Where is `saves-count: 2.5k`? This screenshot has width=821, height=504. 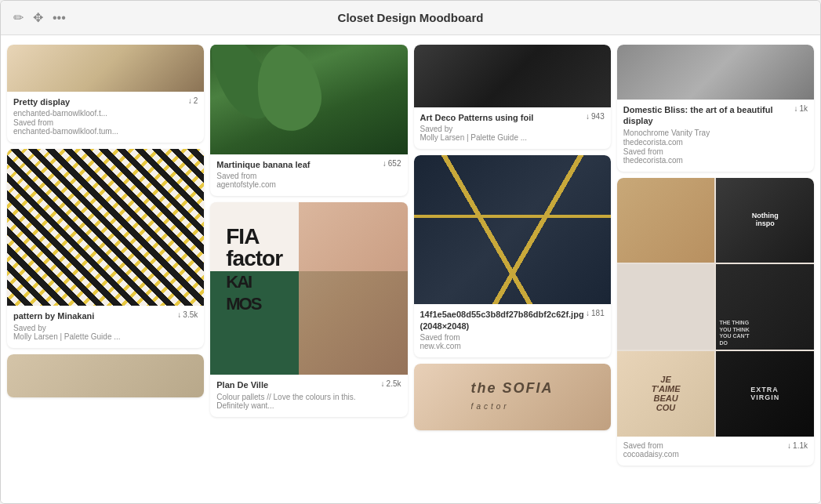
saves-count: 2.5k is located at coordinates (394, 384).